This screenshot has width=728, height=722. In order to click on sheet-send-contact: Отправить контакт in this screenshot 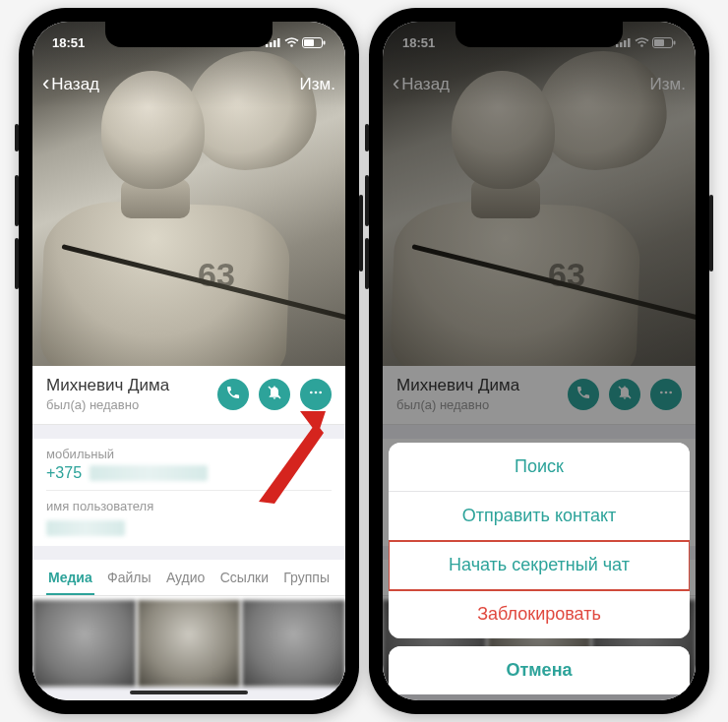, I will do `click(539, 516)`.